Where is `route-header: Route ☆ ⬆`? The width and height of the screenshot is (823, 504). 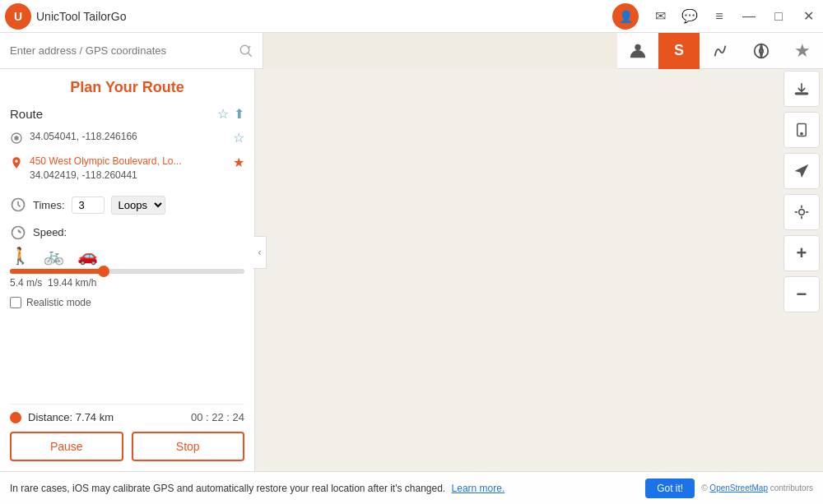 route-header: Route ☆ ⬆ is located at coordinates (127, 113).